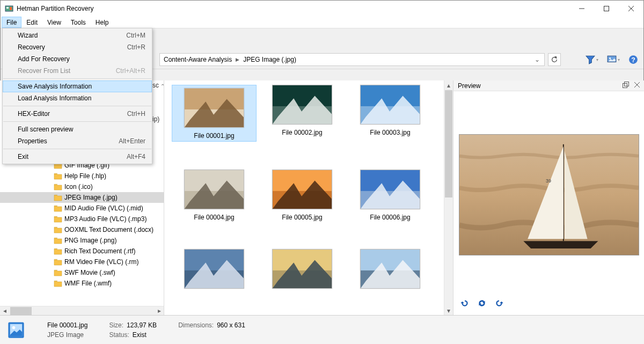  Describe the element at coordinates (449, 310) in the screenshot. I see `scroll-down-icon: ▾` at that location.